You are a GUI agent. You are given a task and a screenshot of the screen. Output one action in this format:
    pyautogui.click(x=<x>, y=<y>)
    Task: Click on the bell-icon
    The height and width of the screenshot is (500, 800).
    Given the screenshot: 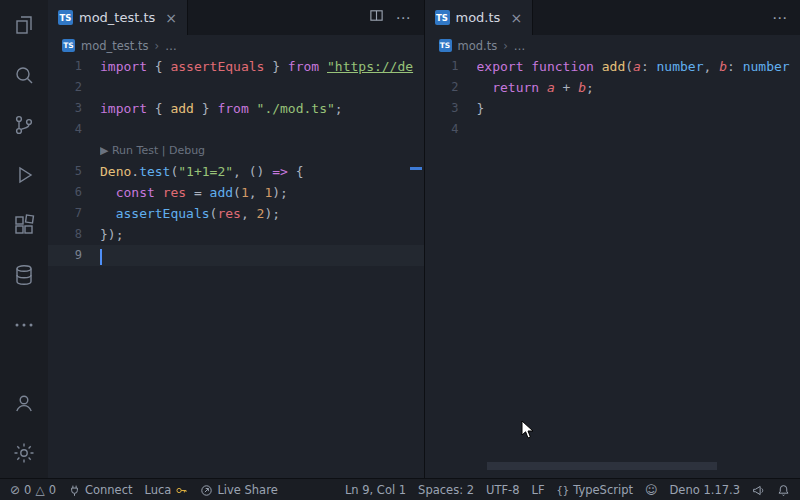 What is the action you would take?
    pyautogui.click(x=784, y=490)
    